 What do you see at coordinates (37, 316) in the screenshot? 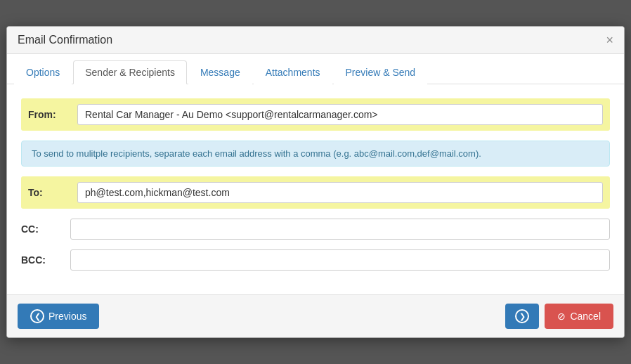
I see `previous-icon` at bounding box center [37, 316].